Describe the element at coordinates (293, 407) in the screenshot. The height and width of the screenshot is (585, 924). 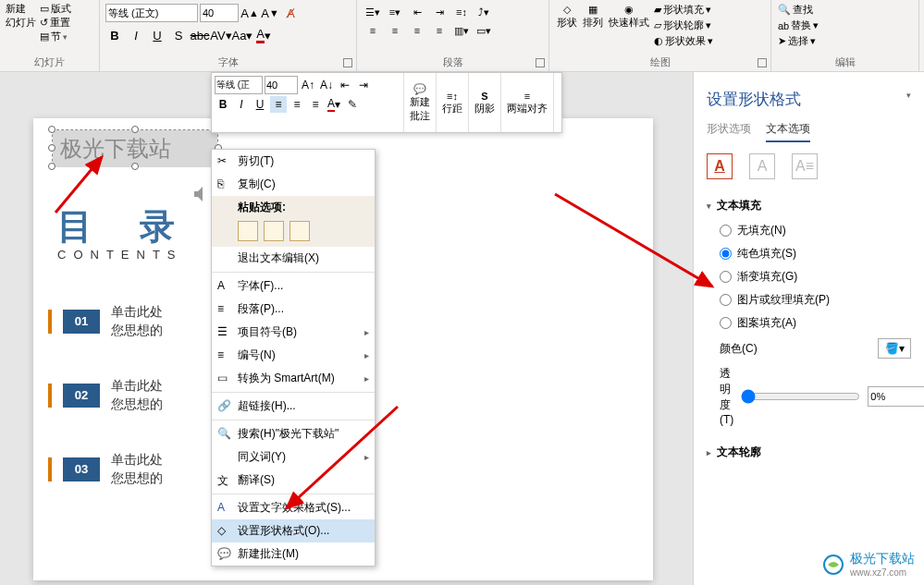
I see `menu-hyperlink: 🔗超链接(H)...` at that location.